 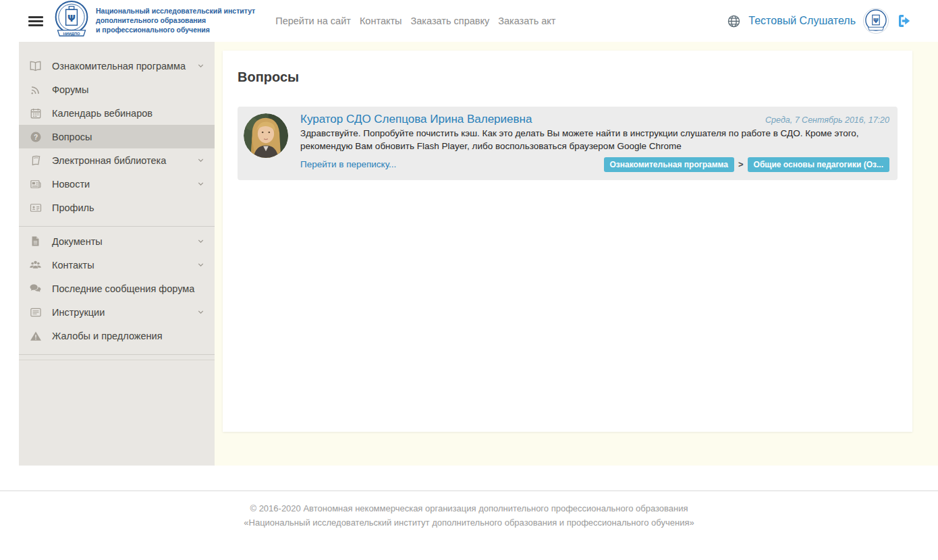 What do you see at coordinates (819, 21) in the screenshot?
I see `header-user-area: Тестовый Слушатель Ψ` at bounding box center [819, 21].